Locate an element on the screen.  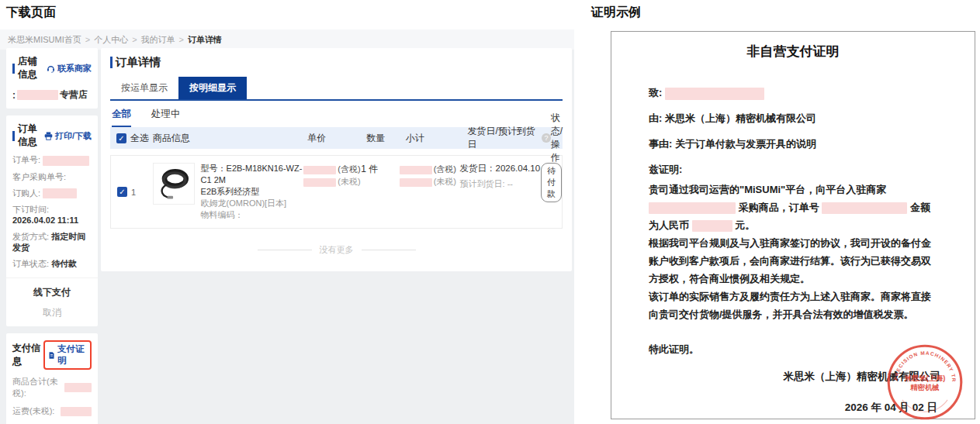
store-name-suffix: 专营店 is located at coordinates (74, 95).